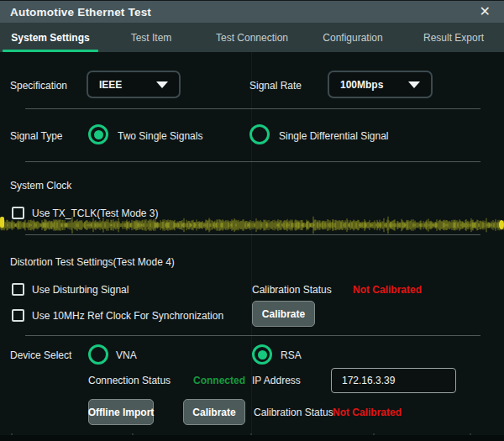  Describe the element at coordinates (126, 355) in the screenshot. I see `radio-vna-label: VNA` at that location.